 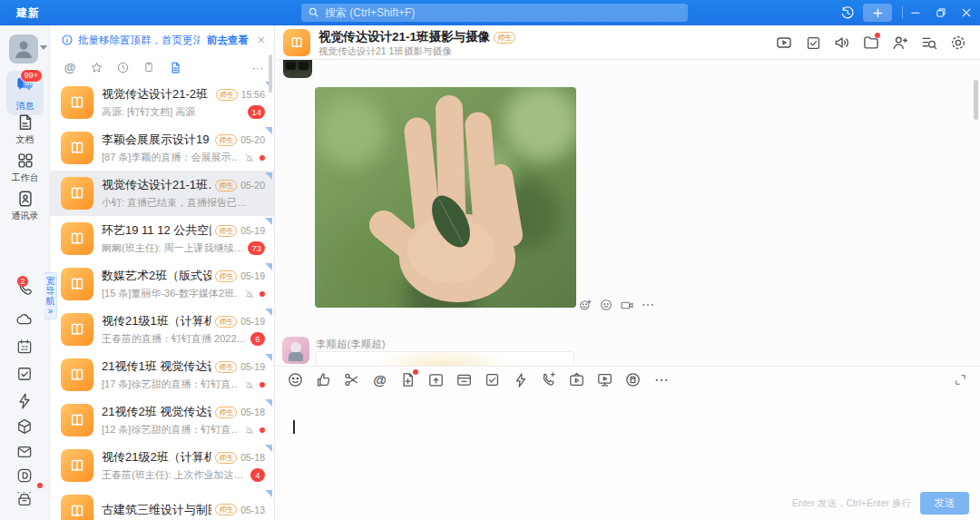 I want to click on schedule-card-icon, so click(x=465, y=379).